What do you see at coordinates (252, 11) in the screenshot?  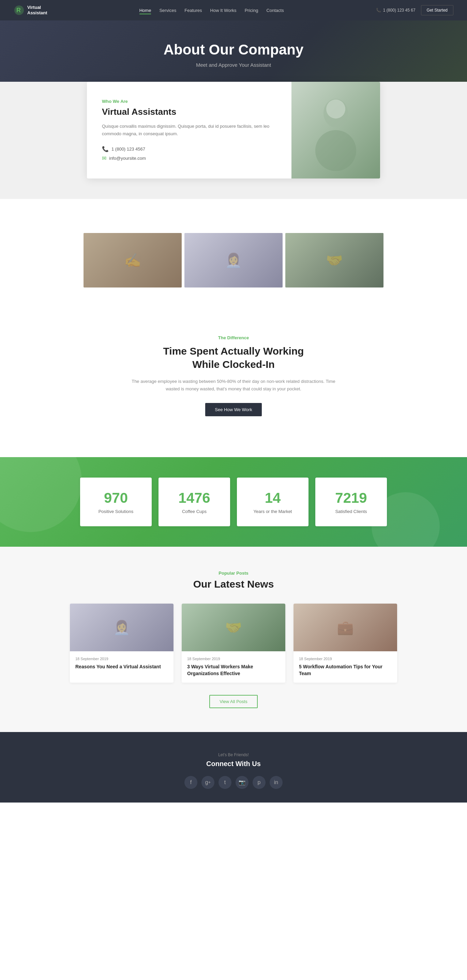 I see `nav-link-pricing: Pricing` at bounding box center [252, 11].